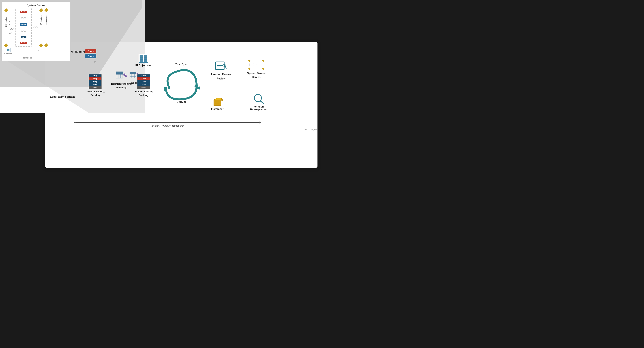 The image size is (644, 348). I want to click on enabler-badge-mini: Enabler, so click(24, 12).